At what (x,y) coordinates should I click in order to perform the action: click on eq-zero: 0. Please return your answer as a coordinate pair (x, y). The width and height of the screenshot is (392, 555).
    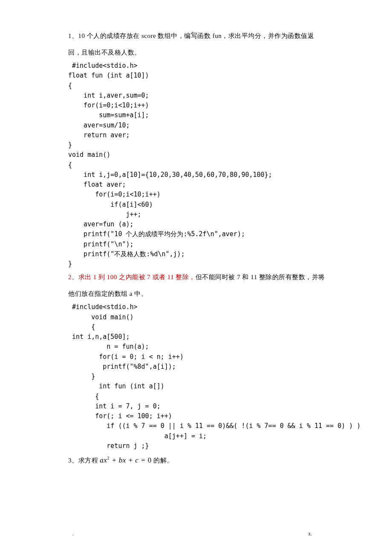
    Looking at the image, I should click on (150, 460).